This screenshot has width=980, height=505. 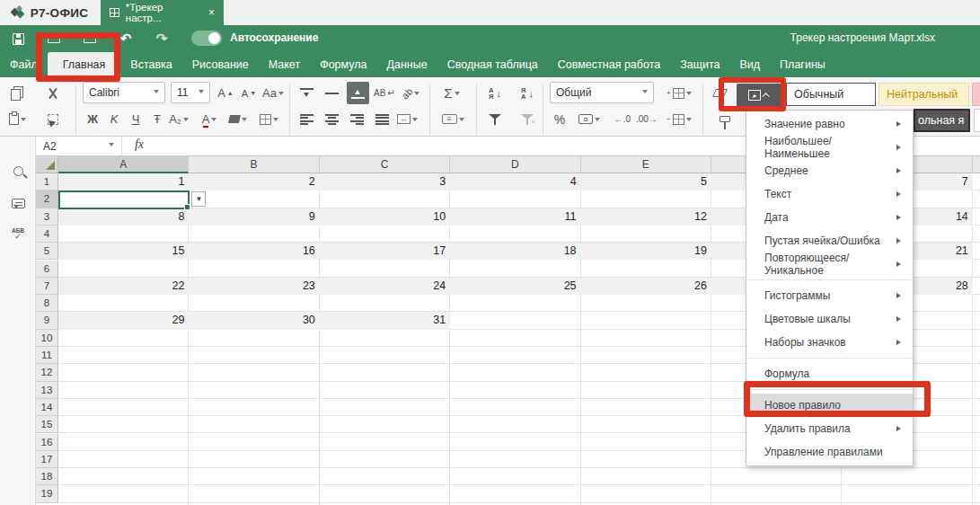 What do you see at coordinates (47, 270) in the screenshot?
I see `row-header-6: 6` at bounding box center [47, 270].